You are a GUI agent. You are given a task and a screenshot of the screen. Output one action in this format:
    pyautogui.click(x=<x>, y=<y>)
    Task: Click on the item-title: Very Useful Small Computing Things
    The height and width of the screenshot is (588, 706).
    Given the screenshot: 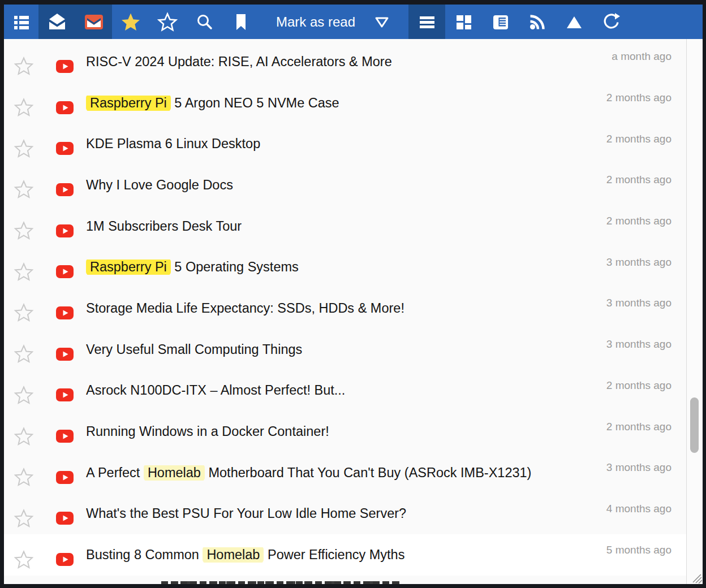 What is the action you would take?
    pyautogui.click(x=346, y=349)
    